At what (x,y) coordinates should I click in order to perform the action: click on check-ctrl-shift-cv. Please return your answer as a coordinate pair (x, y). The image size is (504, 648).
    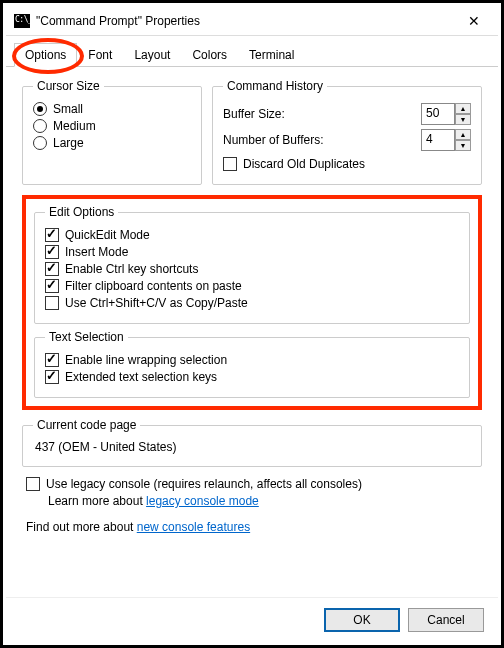
    Looking at the image, I should click on (52, 303).